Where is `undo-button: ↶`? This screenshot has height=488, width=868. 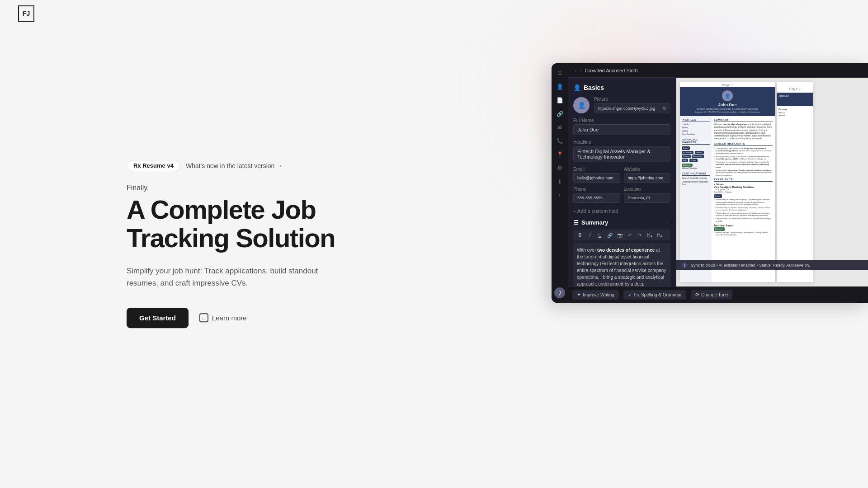
undo-button: ↶ is located at coordinates (630, 235).